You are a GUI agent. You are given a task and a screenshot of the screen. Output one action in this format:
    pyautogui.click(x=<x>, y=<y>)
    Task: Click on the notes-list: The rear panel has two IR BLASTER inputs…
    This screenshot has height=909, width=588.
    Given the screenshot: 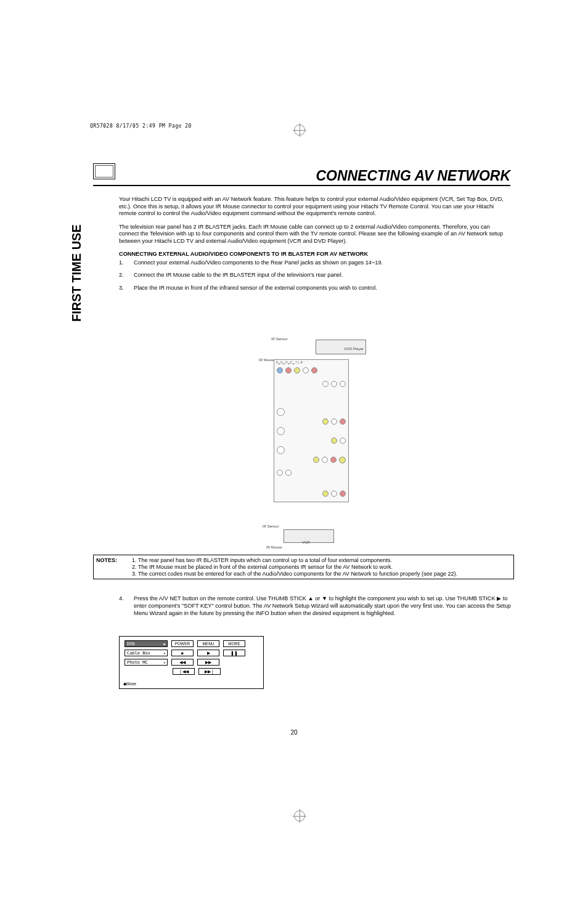 What is the action you would take?
    pyautogui.click(x=293, y=567)
    